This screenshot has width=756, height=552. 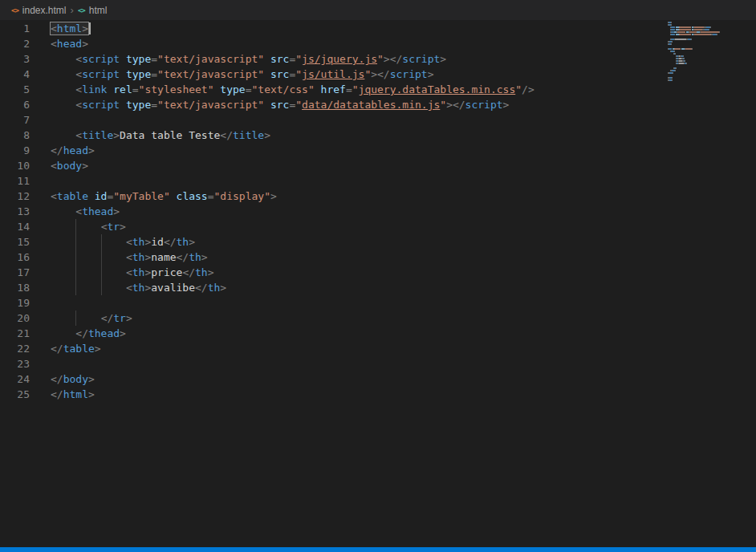 I want to click on code-line: 13 <thead>, so click(x=378, y=212).